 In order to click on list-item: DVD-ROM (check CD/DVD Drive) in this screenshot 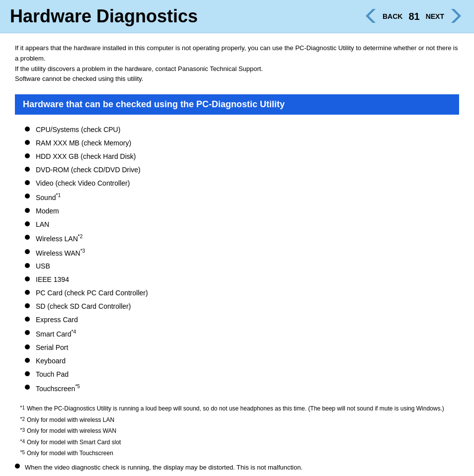, I will do `click(242, 170)`.